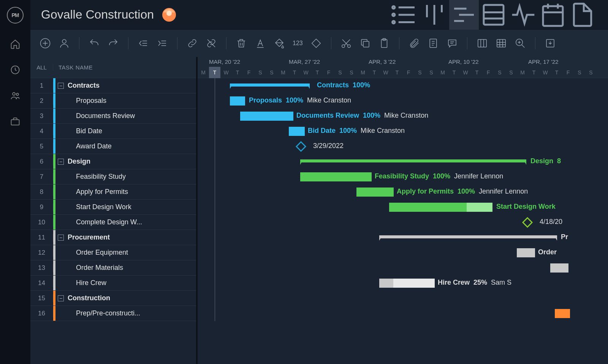 This screenshot has width=608, height=364. What do you see at coordinates (113, 101) in the screenshot?
I see `task-row: 2 Proposals` at bounding box center [113, 101].